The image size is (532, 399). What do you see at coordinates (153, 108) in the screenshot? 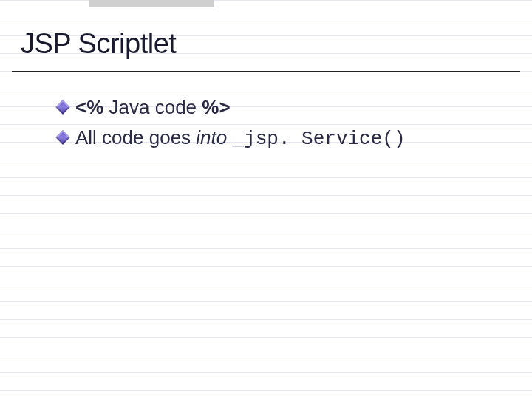
I see `bullet-text: <% Java code %>` at bounding box center [153, 108].